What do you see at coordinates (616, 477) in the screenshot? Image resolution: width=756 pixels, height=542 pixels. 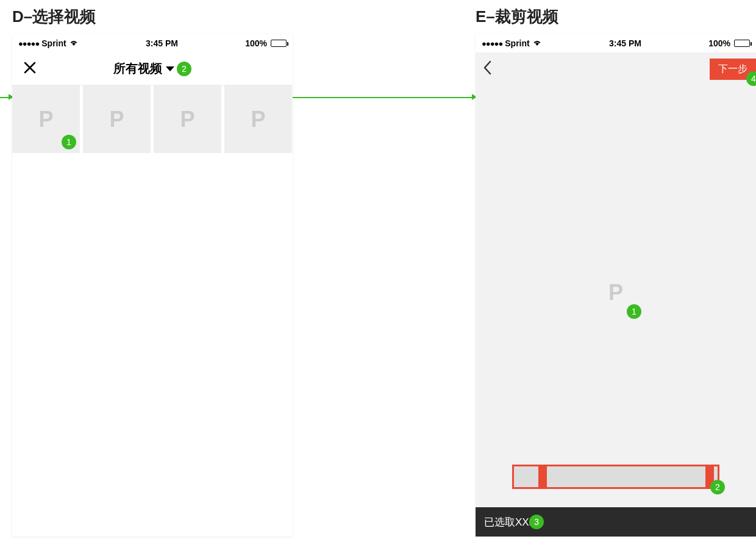 I see `trim-slider: 2` at bounding box center [616, 477].